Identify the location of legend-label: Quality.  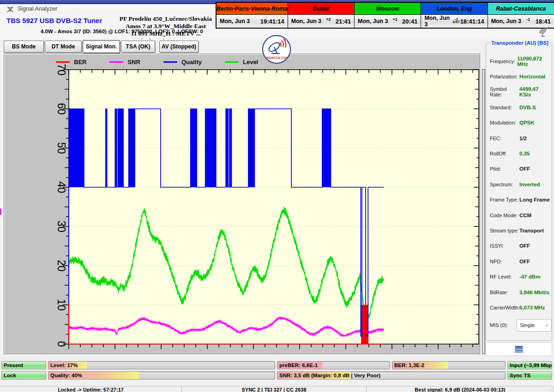
(192, 62).